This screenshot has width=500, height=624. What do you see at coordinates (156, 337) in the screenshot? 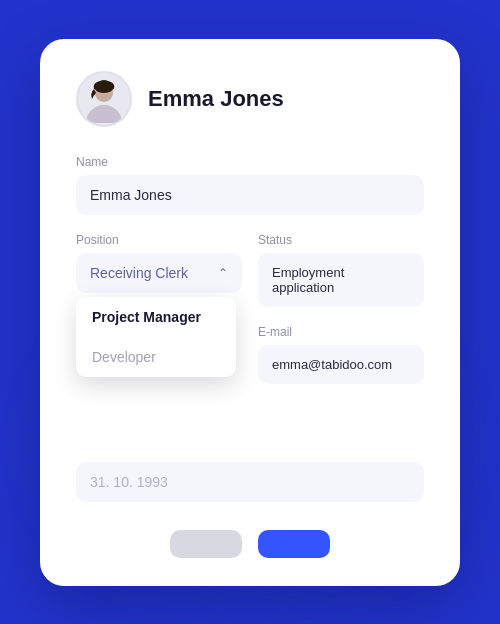
I see `position-dropdown: Project Manager Developer` at bounding box center [156, 337].